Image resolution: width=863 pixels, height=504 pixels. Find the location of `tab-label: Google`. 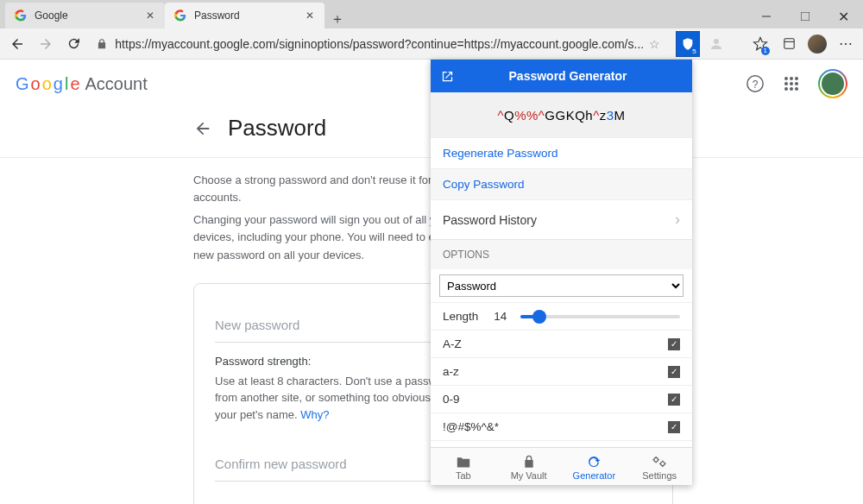

tab-label: Google is located at coordinates (90, 16).